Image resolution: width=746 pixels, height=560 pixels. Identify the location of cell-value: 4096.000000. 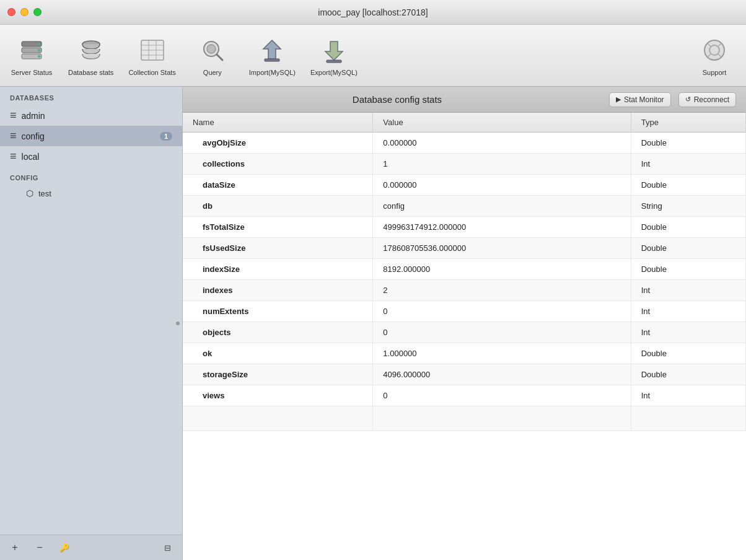
(502, 375).